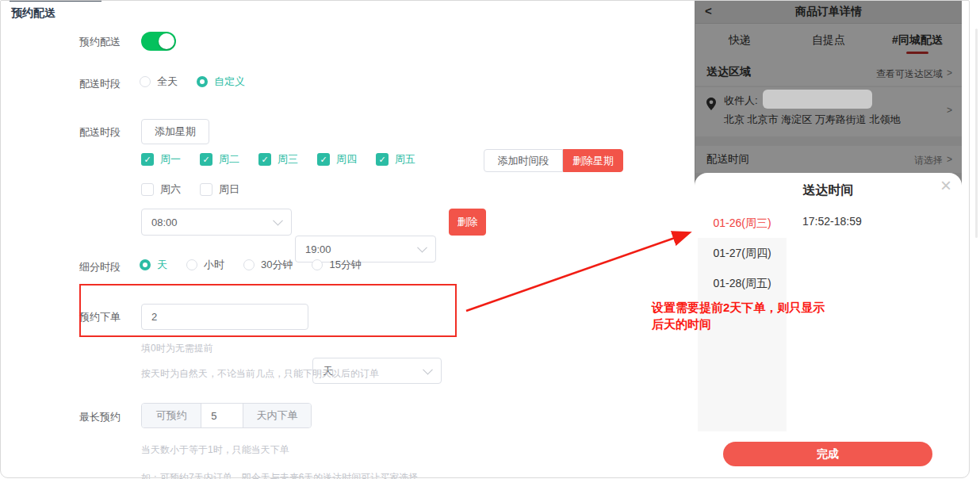  I want to click on close-icon: ×, so click(946, 186).